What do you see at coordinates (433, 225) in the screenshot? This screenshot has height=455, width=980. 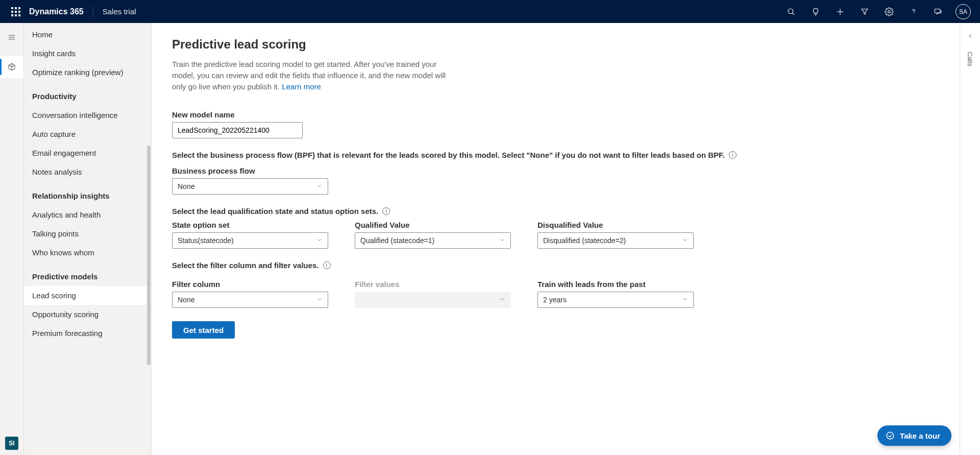 I see `qualified-value-label: Qualified Value` at bounding box center [433, 225].